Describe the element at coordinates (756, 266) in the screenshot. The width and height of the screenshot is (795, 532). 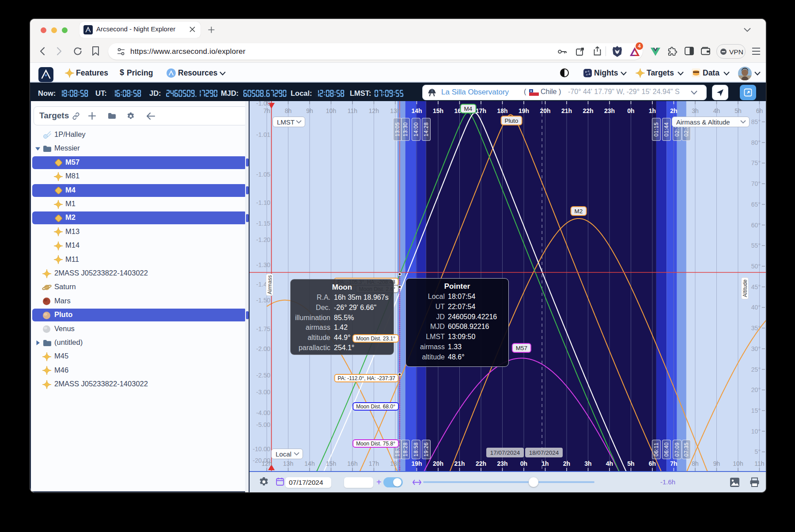
I see `svg-text: 50°` at that location.